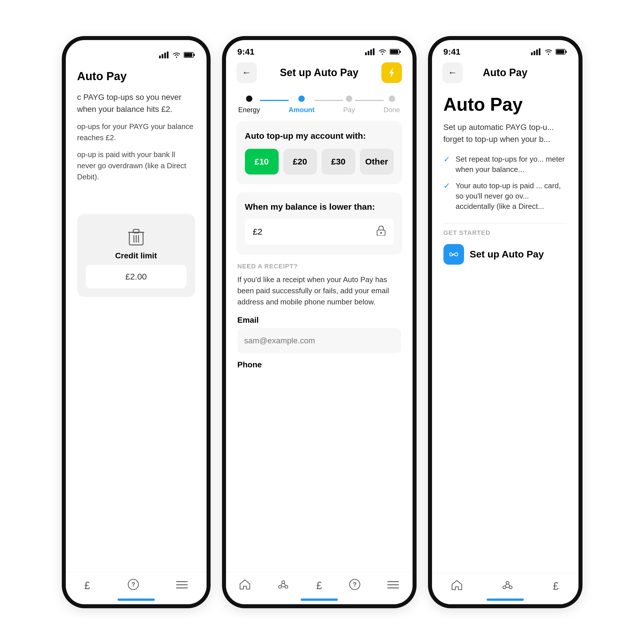 The width and height of the screenshot is (644, 644). I want to click on receipt-section: NEED A RECEIPT? If you'd like a receipt …, so click(319, 316).